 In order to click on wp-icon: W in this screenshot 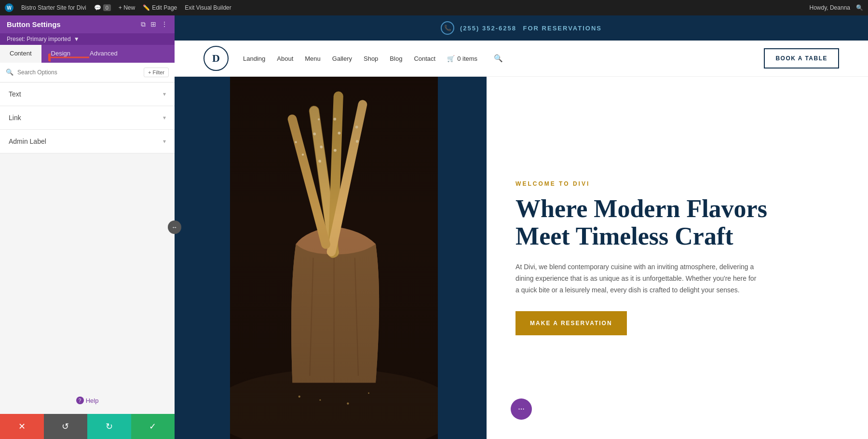, I will do `click(9, 8)`.